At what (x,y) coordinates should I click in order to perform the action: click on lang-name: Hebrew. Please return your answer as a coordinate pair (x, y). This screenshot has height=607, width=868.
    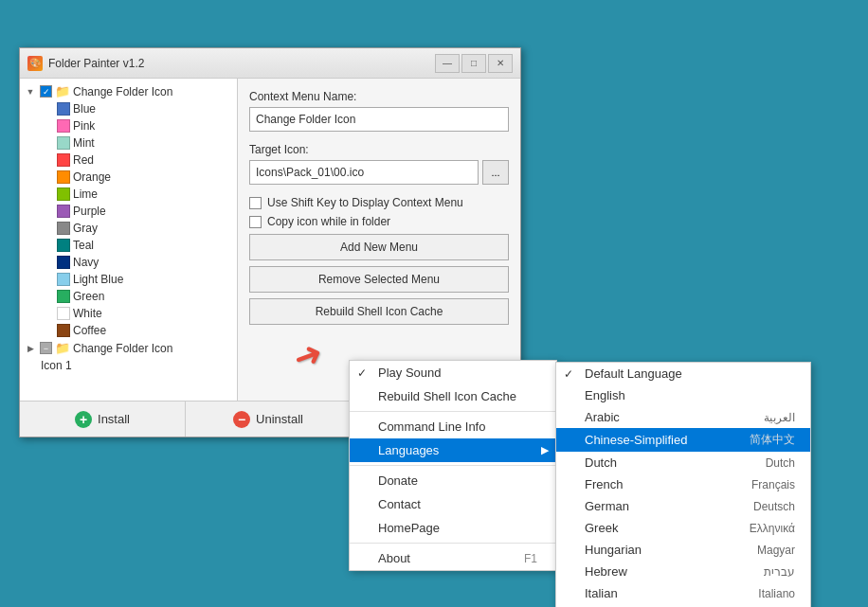
    Looking at the image, I should click on (606, 572).